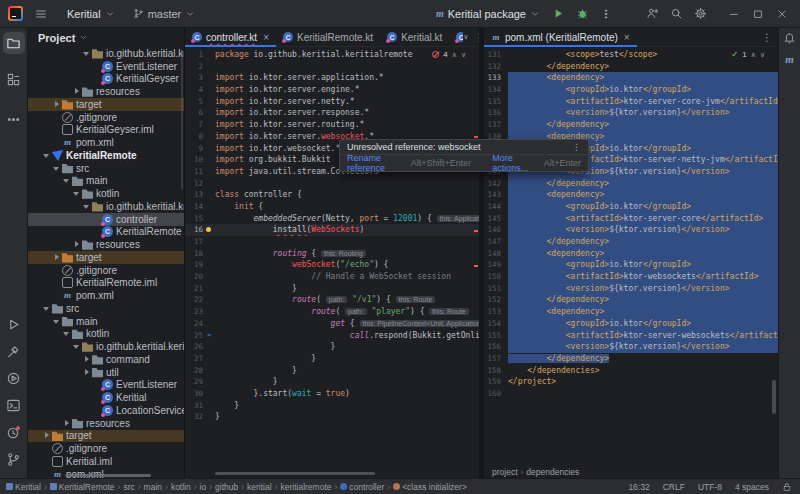 This screenshot has height=494, width=800. Describe the element at coordinates (631, 219) in the screenshot. I see `code-line-145: 145 <artifactId>ktor-server-core</artifa…` at that location.